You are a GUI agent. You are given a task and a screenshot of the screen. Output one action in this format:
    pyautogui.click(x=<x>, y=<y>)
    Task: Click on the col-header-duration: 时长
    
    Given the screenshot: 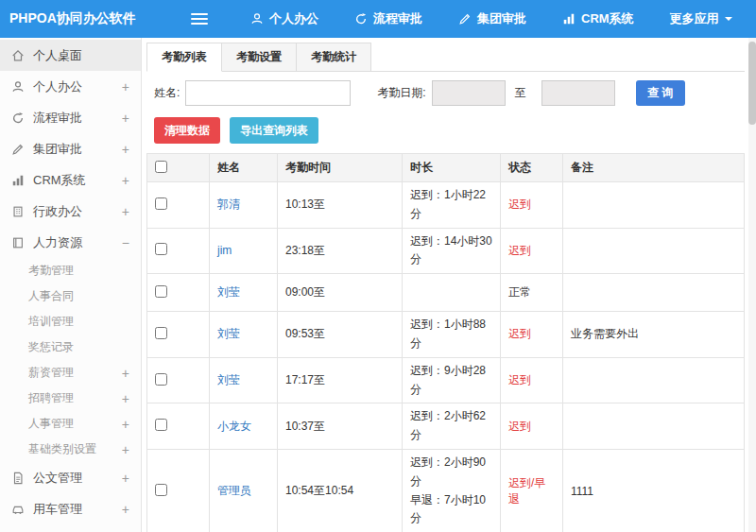 What is the action you would take?
    pyautogui.click(x=452, y=168)
    